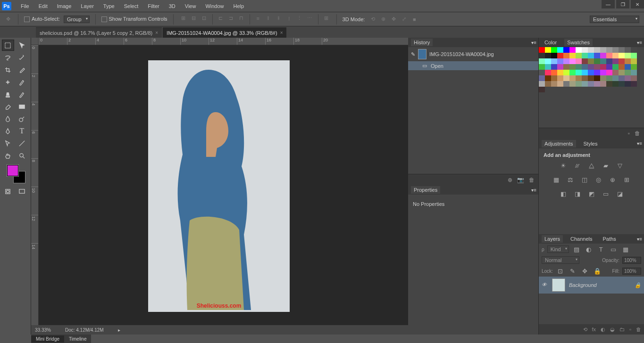 Image resolution: width=644 pixels, height=343 pixels. What do you see at coordinates (606, 194) in the screenshot?
I see `gradient-map-icon: ▭` at bounding box center [606, 194].